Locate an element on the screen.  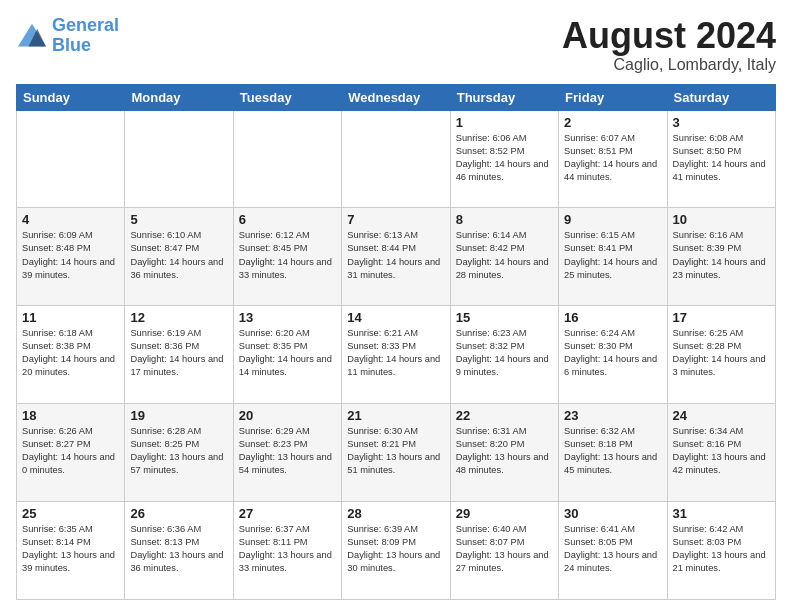
day-info: Sunrise: 6:25 AM Sunset: 8:28 PM Dayligh… is located at coordinates (722, 353).